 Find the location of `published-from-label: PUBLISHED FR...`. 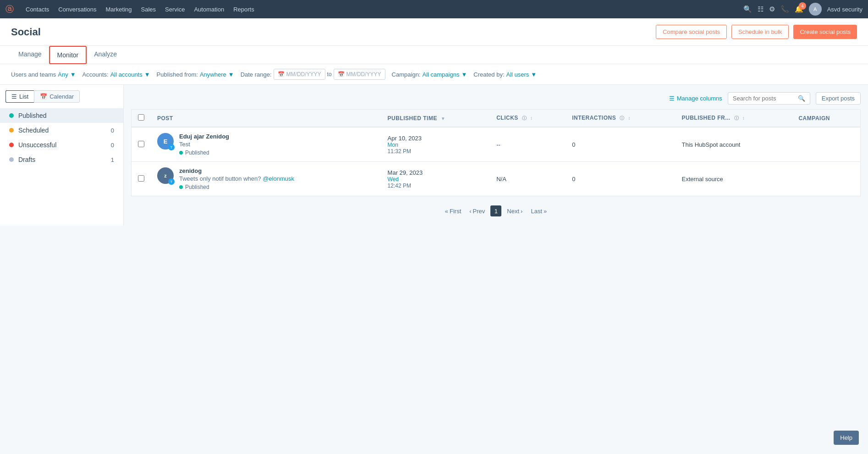

published-from-label: PUBLISHED FR... is located at coordinates (706, 118).